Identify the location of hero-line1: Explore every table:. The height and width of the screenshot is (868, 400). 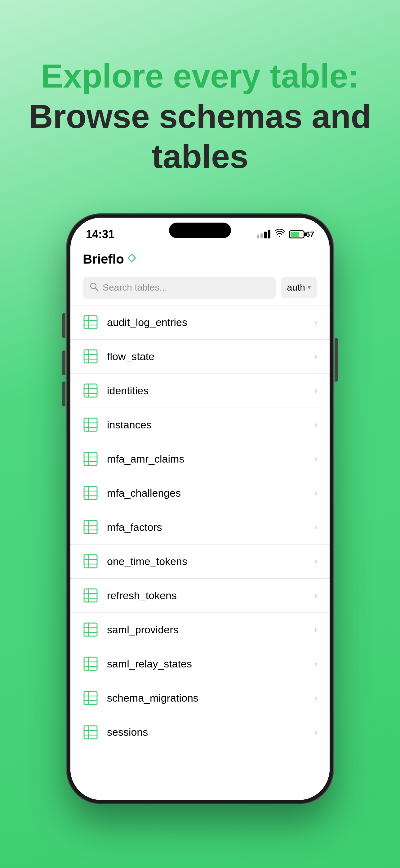
(200, 76).